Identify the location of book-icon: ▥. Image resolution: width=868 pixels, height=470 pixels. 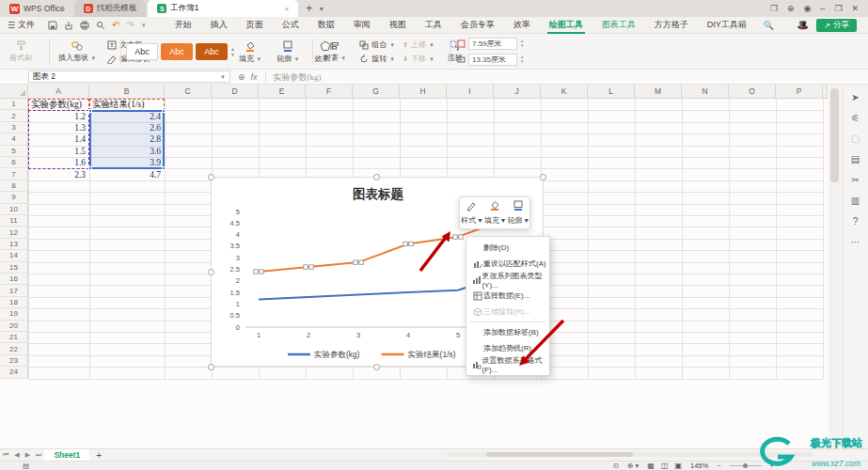
(856, 201).